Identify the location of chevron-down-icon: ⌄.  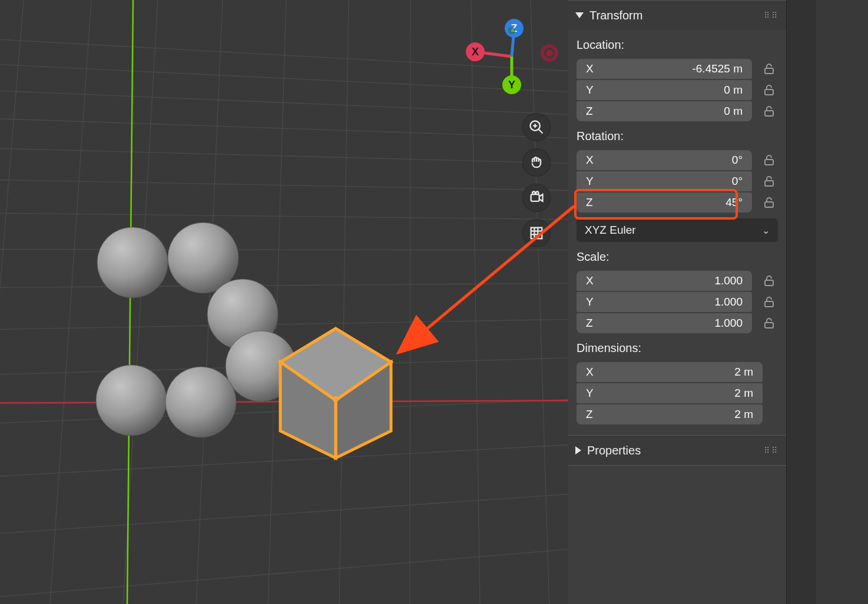
(766, 231).